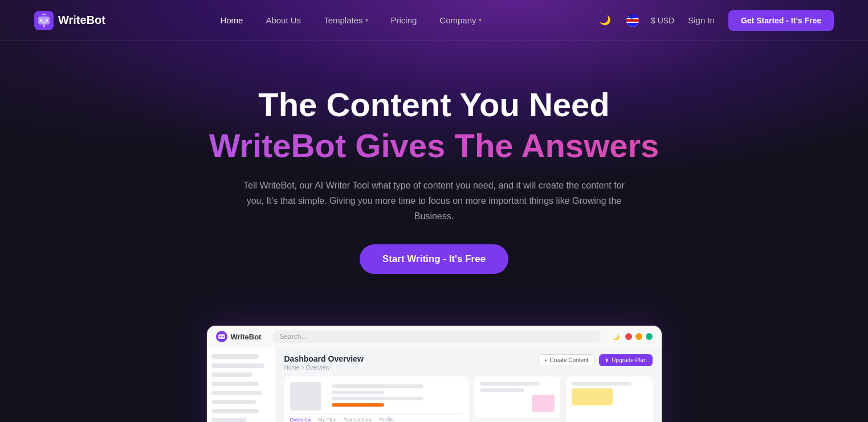 Image resolution: width=868 pixels, height=422 pixels. What do you see at coordinates (461, 21) in the screenshot?
I see `nav-item-company: Company ▾` at bounding box center [461, 21].